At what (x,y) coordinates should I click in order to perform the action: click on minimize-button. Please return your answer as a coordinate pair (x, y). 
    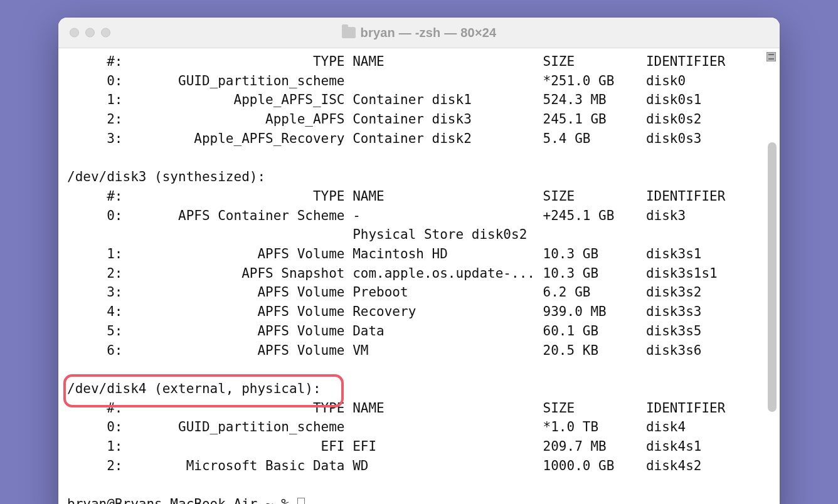
    Looking at the image, I should click on (90, 33).